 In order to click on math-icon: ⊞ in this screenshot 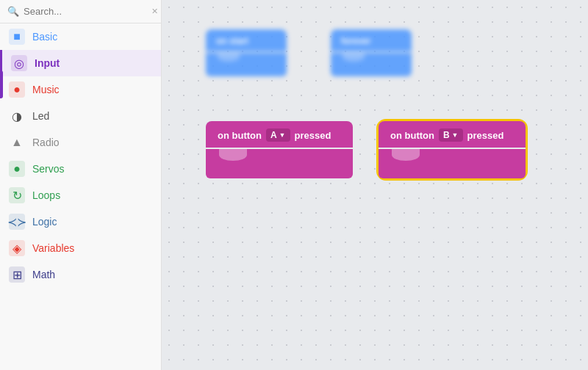, I will do `click(17, 275)`.